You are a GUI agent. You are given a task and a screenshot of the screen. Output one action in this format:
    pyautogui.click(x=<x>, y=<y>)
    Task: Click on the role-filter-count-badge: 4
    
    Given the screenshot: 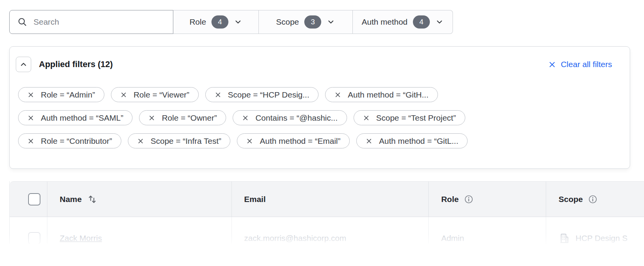 What is the action you would take?
    pyautogui.click(x=220, y=22)
    